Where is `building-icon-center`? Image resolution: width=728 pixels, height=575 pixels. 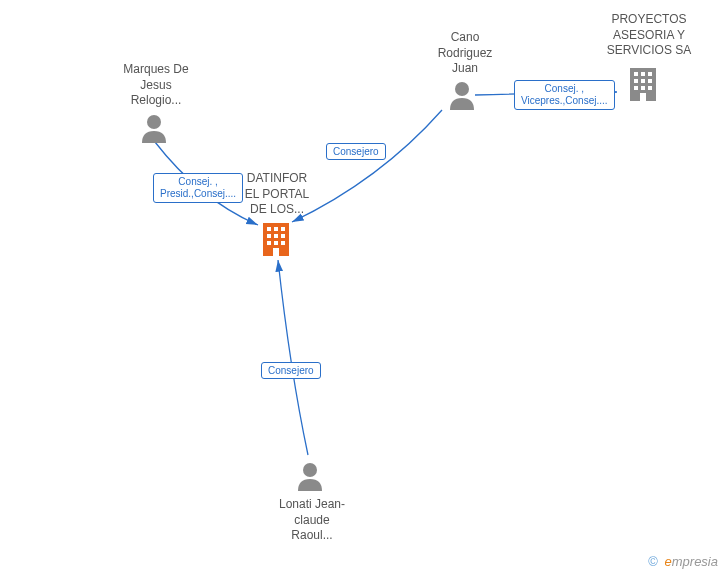 building-icon-center is located at coordinates (276, 238).